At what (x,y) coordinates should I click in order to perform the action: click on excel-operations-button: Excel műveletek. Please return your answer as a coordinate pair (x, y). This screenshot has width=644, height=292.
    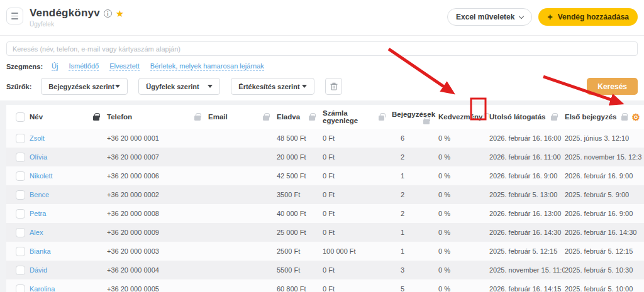
    Looking at the image, I should click on (489, 17).